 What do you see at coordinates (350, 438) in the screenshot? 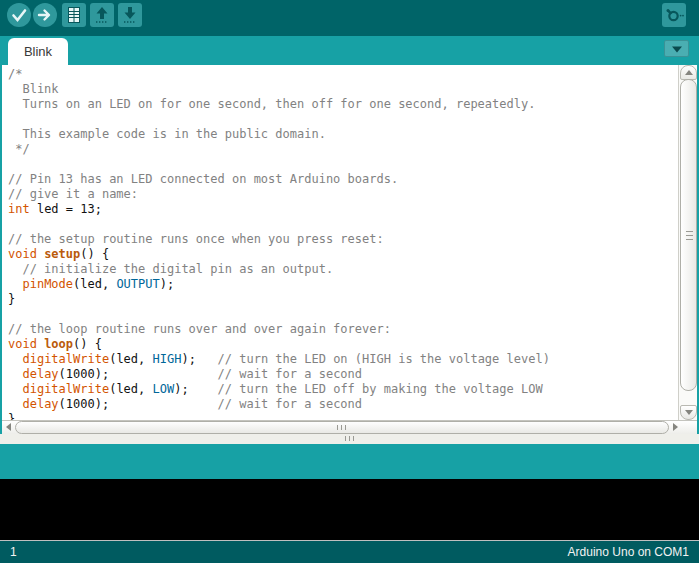
I see `splitter-grip-icon` at bounding box center [350, 438].